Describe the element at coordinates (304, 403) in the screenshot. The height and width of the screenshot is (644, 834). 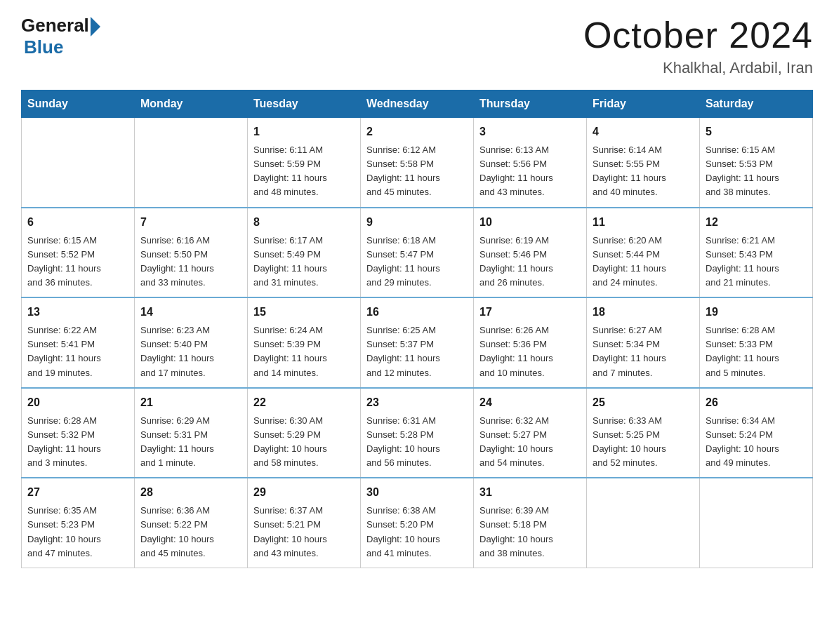
I see `day-number: 22` at that location.